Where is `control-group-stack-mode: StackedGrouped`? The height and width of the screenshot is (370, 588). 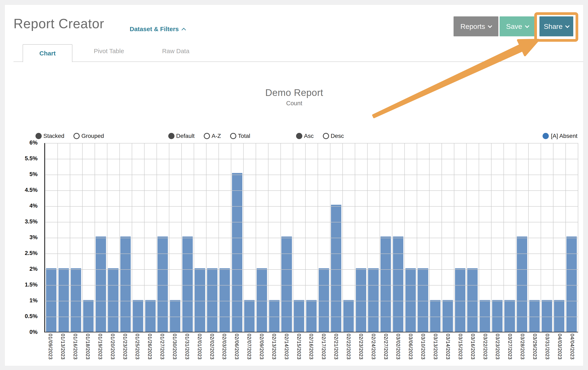 control-group-stack-mode: StackedGrouped is located at coordinates (70, 136).